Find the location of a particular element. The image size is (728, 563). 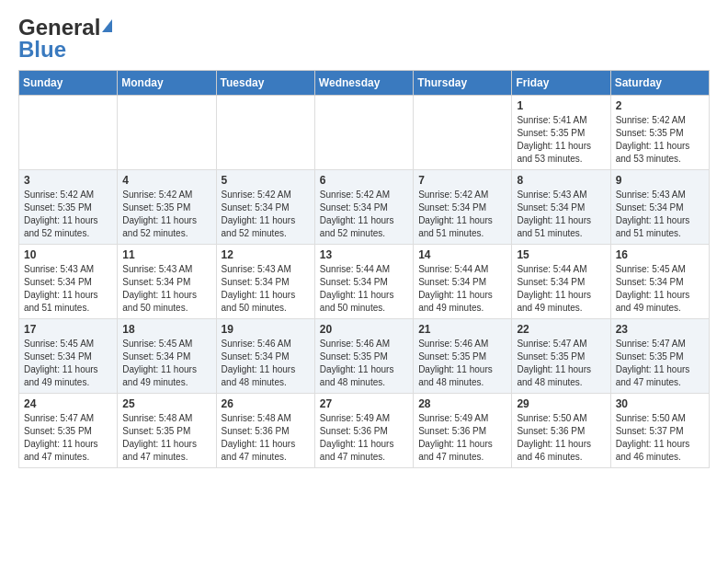

day-cell: 30Sunrise: 5:50 AMSunset: 5:37 PMDayligh… is located at coordinates (660, 431).